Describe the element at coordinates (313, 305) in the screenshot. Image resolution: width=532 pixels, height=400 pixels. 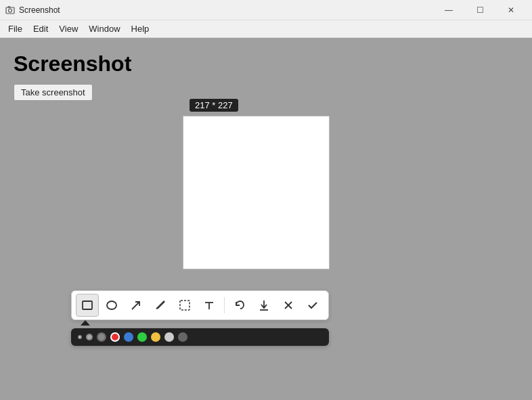
I see `confirm-button` at that location.